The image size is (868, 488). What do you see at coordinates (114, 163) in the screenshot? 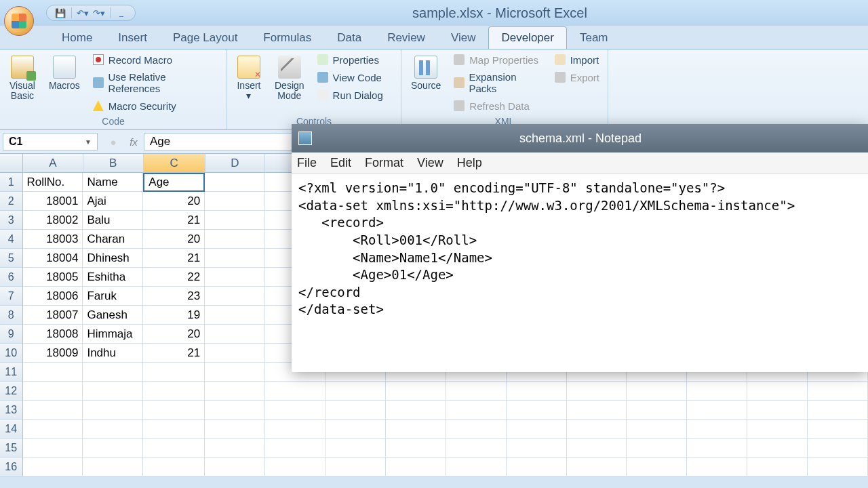
I see `column-header: B` at bounding box center [114, 163].